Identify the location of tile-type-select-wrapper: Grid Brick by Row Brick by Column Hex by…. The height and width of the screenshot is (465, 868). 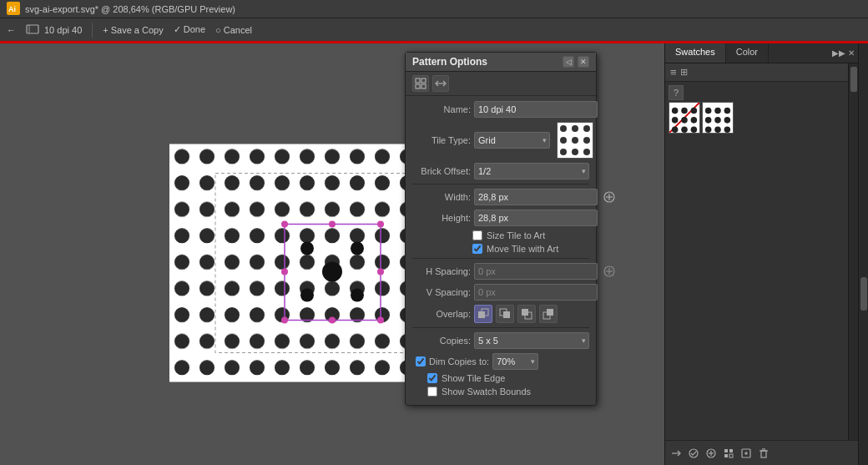
(512, 140).